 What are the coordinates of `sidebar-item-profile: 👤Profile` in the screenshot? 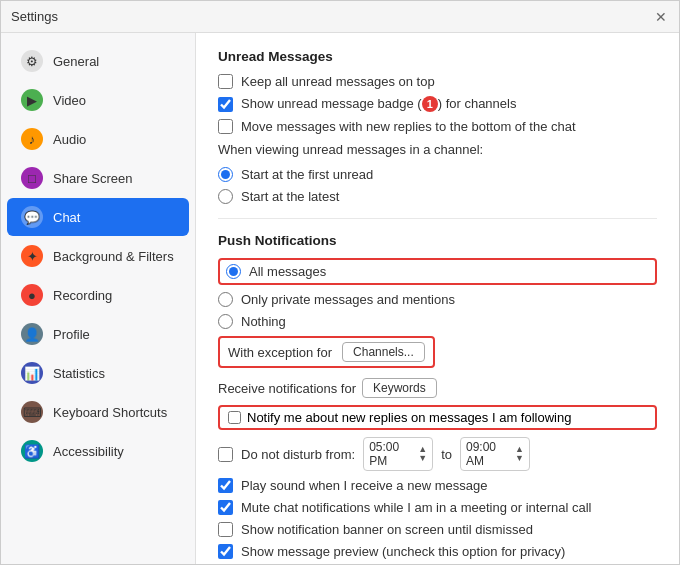 It's located at (98, 334).